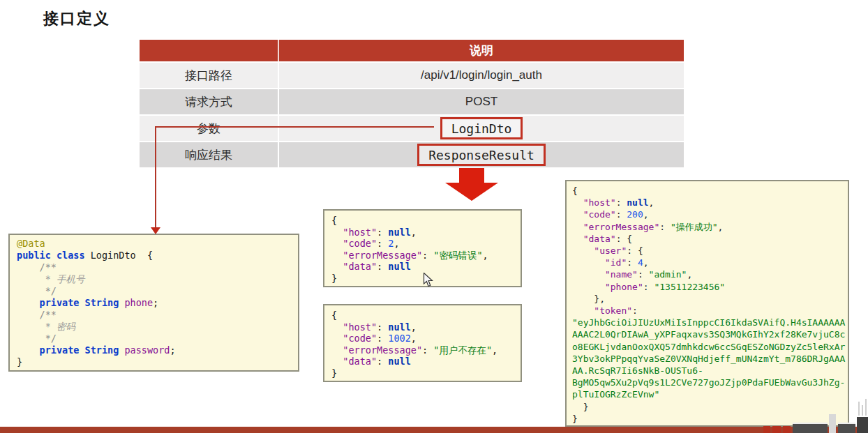 Image resolution: width=868 pixels, height=433 pixels. I want to click on row-value: POST, so click(481, 102).